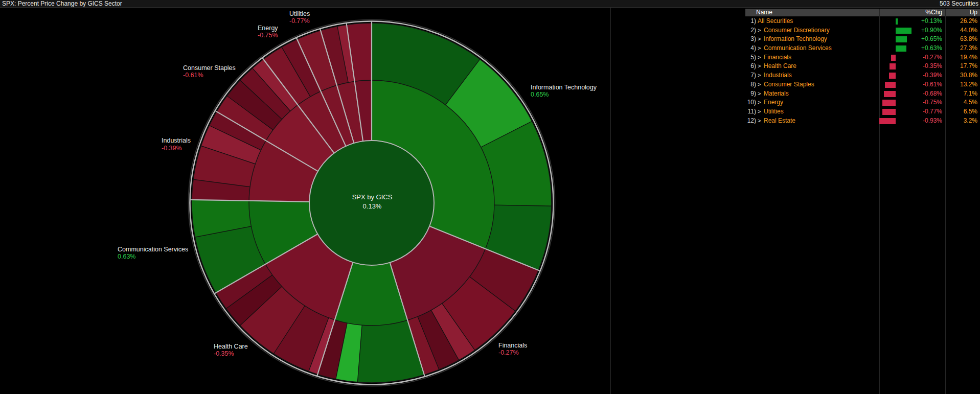  I want to click on sector-label-industrials: Industrials, so click(176, 141).